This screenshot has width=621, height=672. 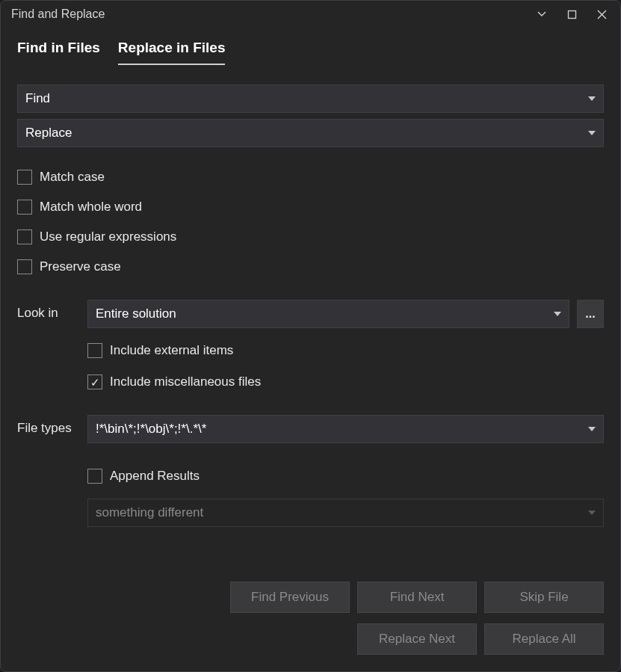 What do you see at coordinates (108, 237) in the screenshot?
I see `use-regex-label: Use regular expressions` at bounding box center [108, 237].